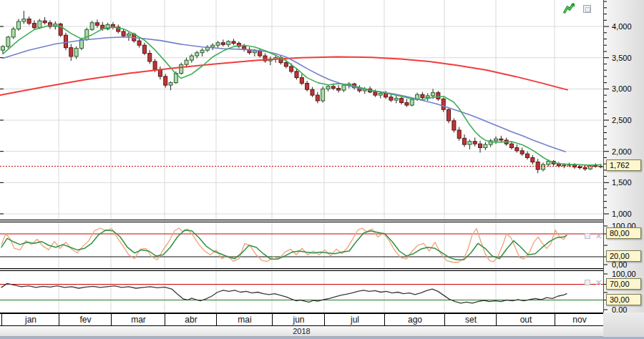 The image size is (644, 339). What do you see at coordinates (624, 284) in the screenshot?
I see `rsi-upper-level-badge: 70,00` at bounding box center [624, 284].